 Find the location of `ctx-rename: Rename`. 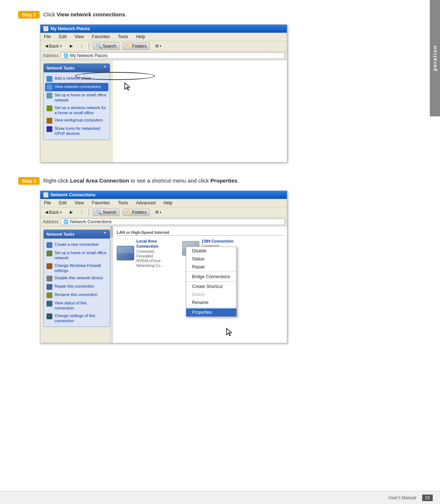

ctx-rename: Rename is located at coordinates (211, 303).